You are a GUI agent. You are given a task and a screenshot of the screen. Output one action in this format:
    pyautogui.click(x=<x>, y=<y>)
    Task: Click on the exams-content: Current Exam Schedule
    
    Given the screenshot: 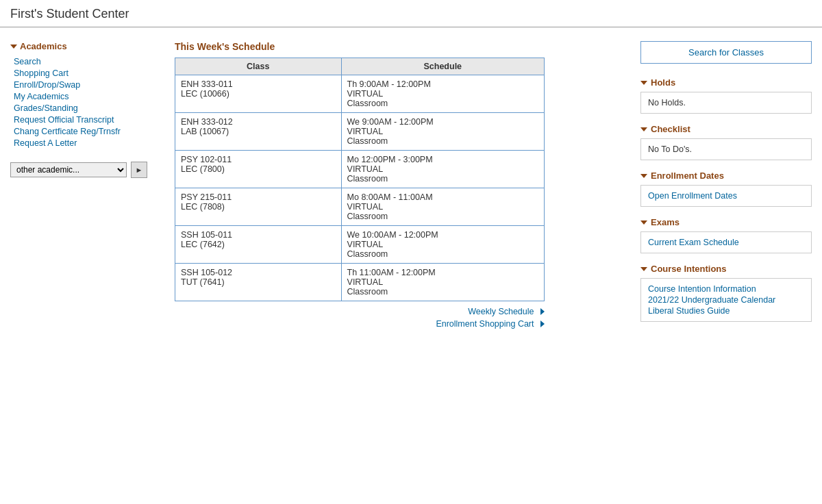 What is the action you would take?
    pyautogui.click(x=726, y=242)
    